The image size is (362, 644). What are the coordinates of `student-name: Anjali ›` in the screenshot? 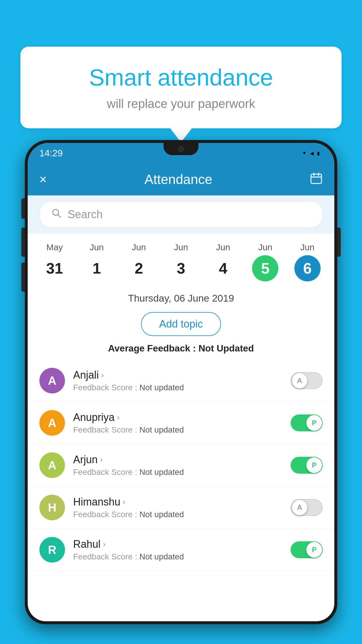 It's located at (178, 375).